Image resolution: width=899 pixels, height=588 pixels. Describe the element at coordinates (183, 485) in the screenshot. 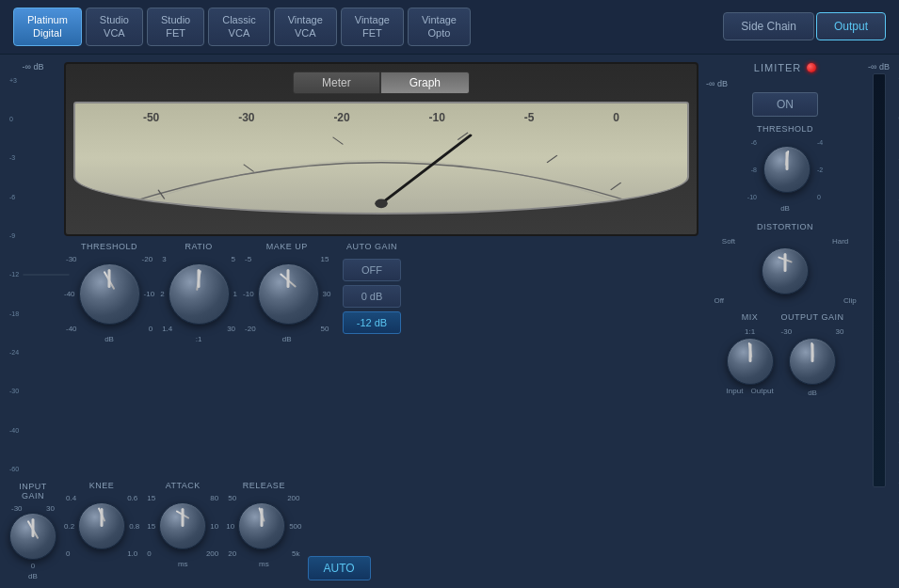

I see `attack-label: ATTACK` at that location.